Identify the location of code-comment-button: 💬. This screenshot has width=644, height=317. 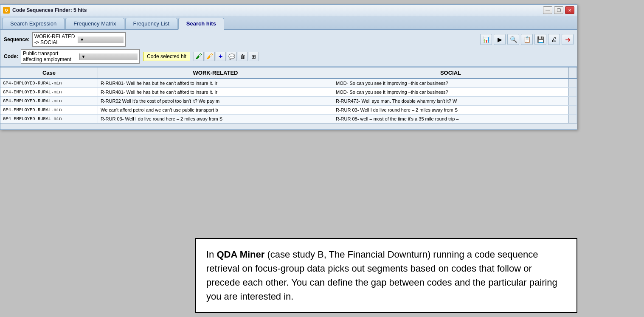
(232, 56).